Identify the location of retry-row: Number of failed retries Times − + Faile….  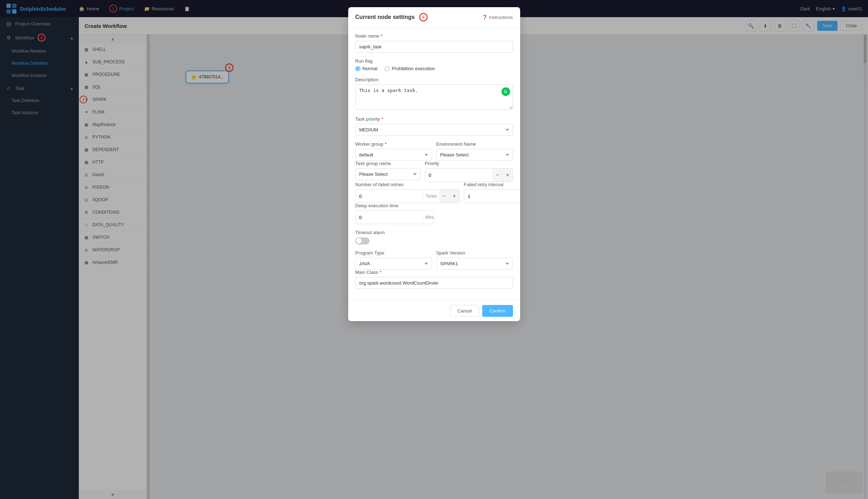
(434, 193).